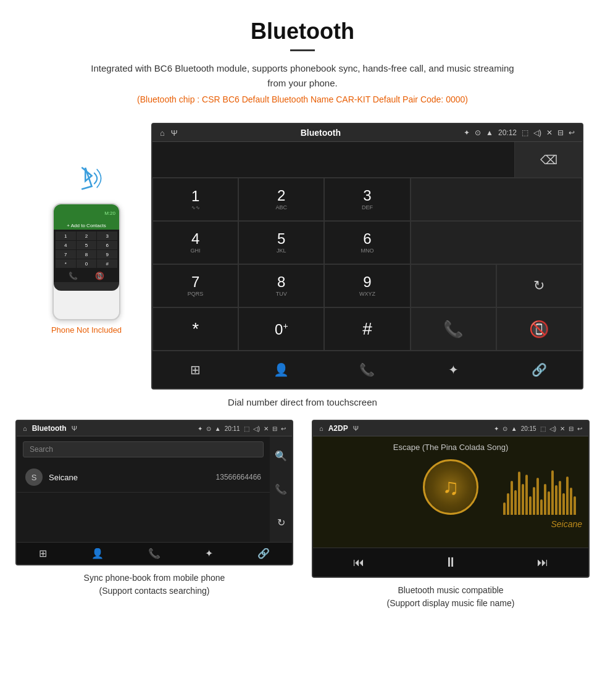 The height and width of the screenshot is (700, 605). I want to click on phone-mockup: M:20 + Add to Contacts 1 2 3 4 5 6 7 8 9…, so click(86, 262).